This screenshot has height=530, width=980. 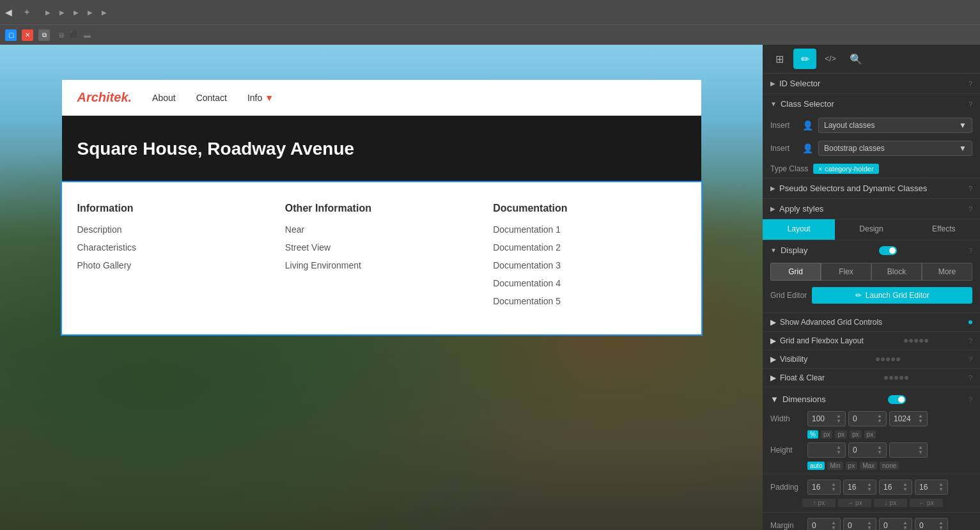 What do you see at coordinates (816, 465) in the screenshot?
I see `height-unit-auto: auto` at bounding box center [816, 465].